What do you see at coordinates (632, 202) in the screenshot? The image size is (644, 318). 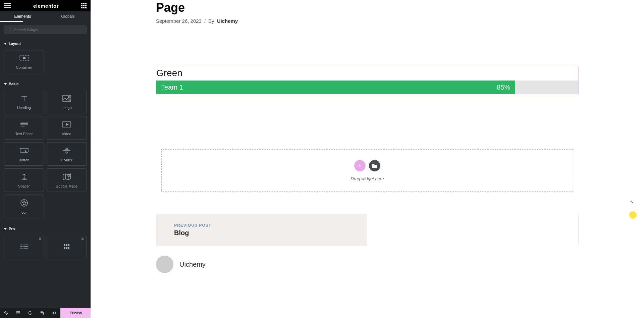 I see `cursor-icon: ↖` at bounding box center [632, 202].